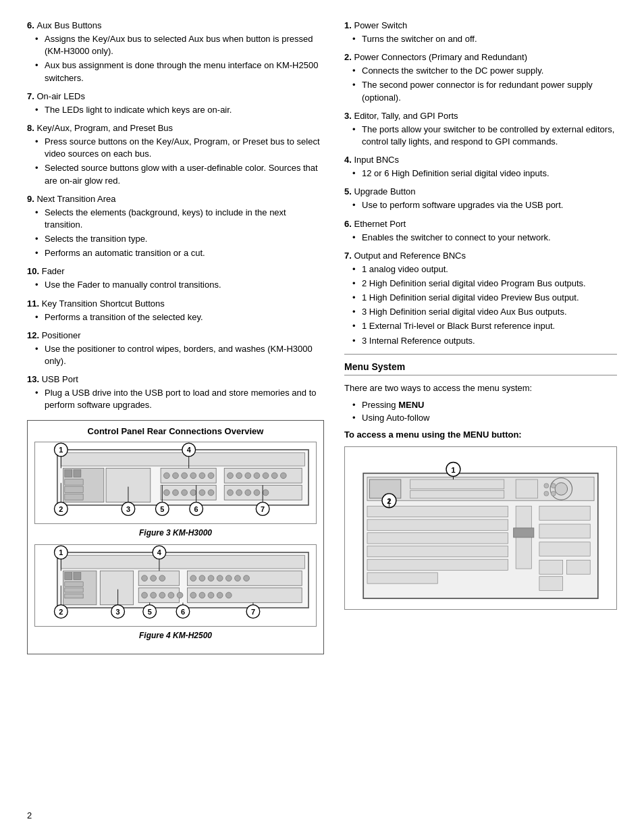 This screenshot has height=834, width=644. What do you see at coordinates (176, 311) in the screenshot?
I see `left-section-item: 11. Key Transition Shortcut ButtonsPerfo…` at bounding box center [176, 311].